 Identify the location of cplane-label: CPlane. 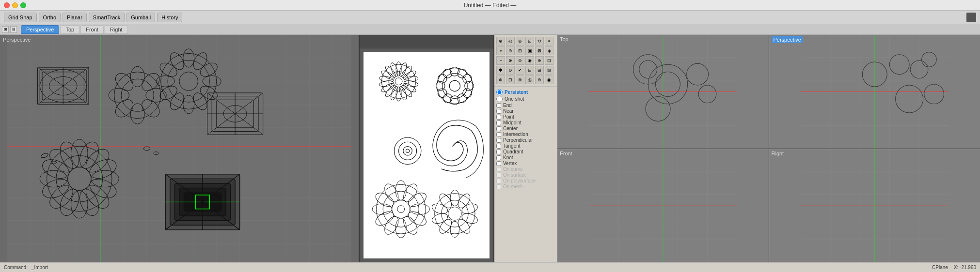
(940, 267).